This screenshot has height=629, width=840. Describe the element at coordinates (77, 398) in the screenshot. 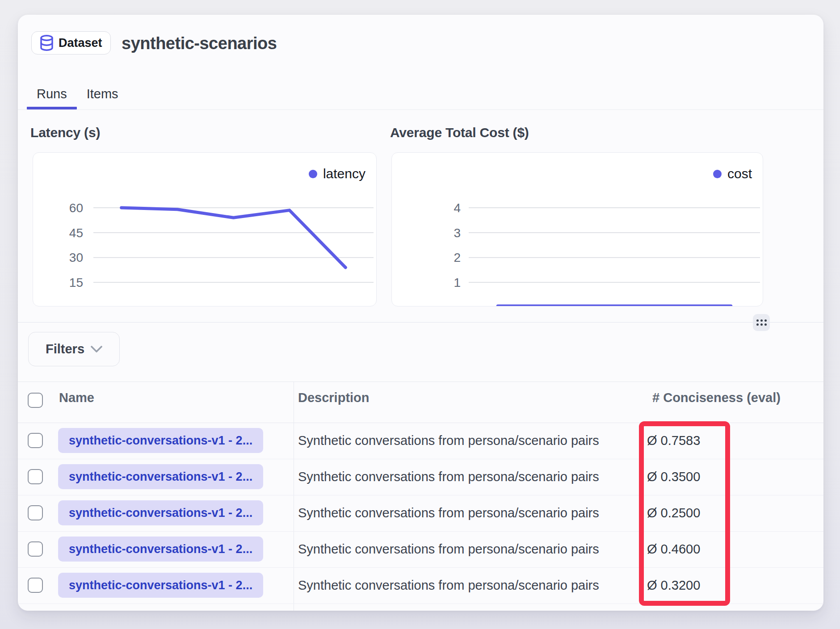

I see `column-header-name: Name` at that location.